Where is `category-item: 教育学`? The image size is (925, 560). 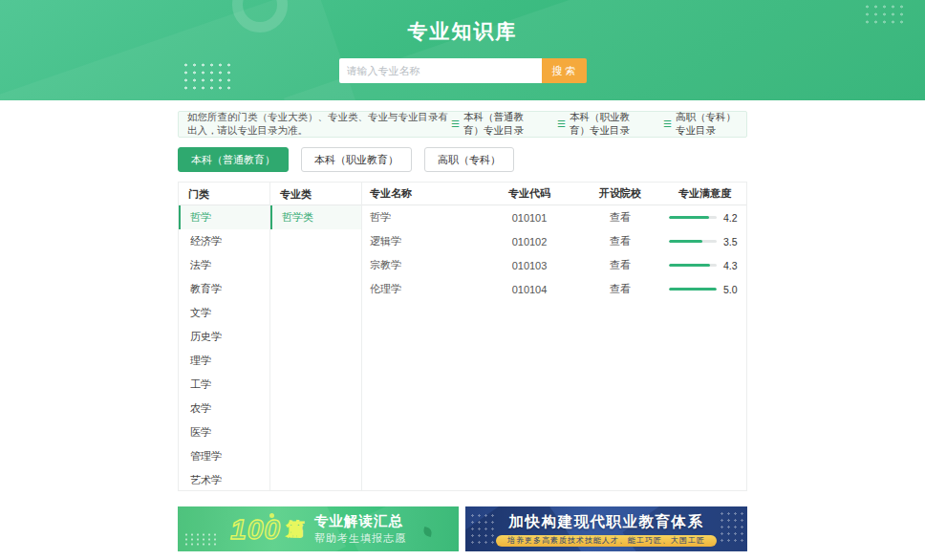
category-item: 教育学 is located at coordinates (224, 289).